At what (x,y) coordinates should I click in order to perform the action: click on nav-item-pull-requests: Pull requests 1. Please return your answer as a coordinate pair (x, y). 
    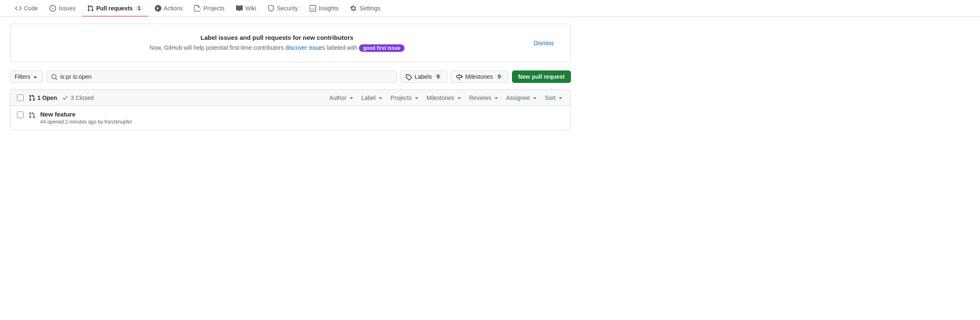
    Looking at the image, I should click on (115, 8).